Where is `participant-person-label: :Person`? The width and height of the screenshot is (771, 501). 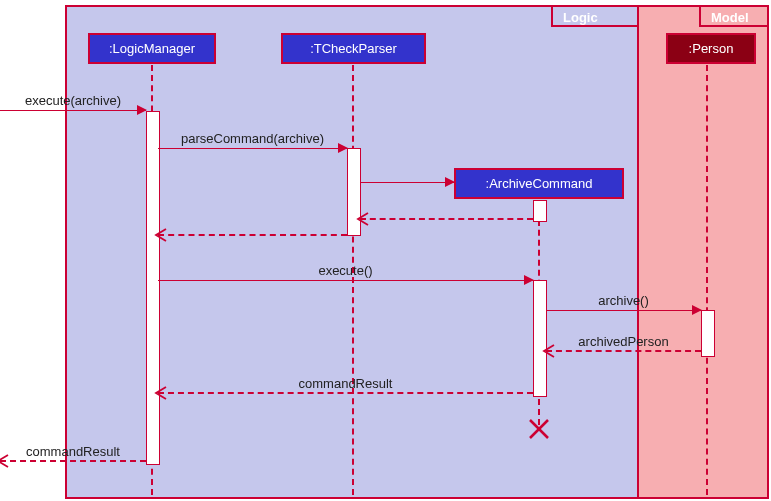
participant-person-label: :Person is located at coordinates (712, 48).